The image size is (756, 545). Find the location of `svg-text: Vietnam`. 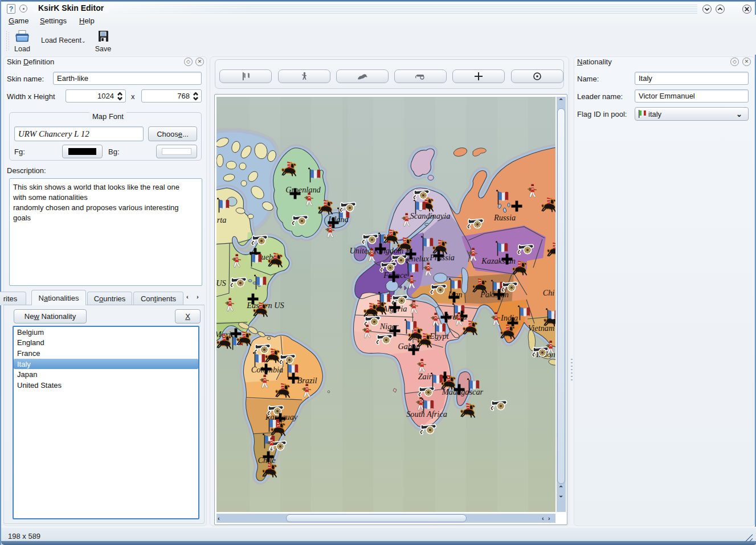

svg-text: Vietnam is located at coordinates (541, 328).